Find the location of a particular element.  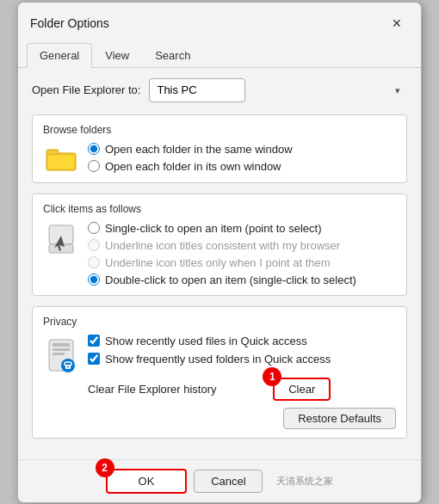

click-option-4: Double-click to open an item (single-cli… is located at coordinates (222, 280).